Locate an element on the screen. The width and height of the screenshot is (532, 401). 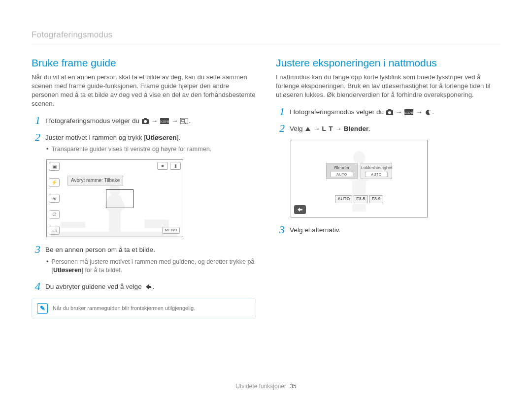
back-button is located at coordinates (300, 210).